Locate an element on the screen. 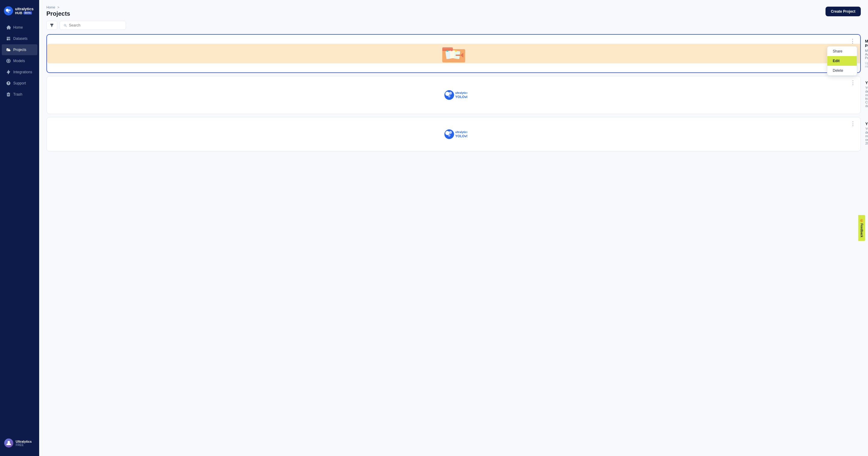 This screenshot has width=868, height=456. sidebar-item-integrations: Integrations is located at coordinates (20, 72).